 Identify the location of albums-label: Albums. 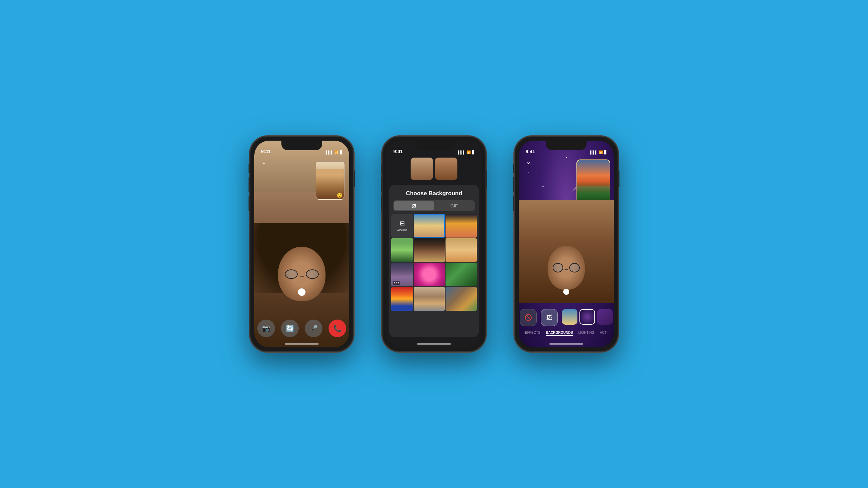
(402, 230).